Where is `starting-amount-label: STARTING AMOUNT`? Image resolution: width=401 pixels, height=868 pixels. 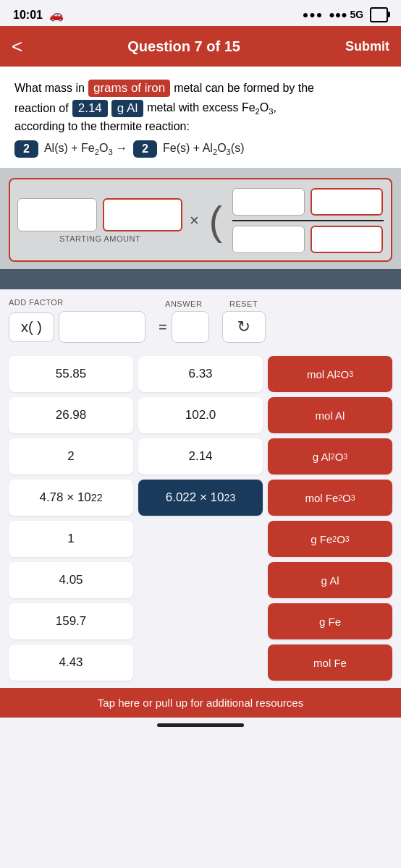
starting-amount-label: STARTING AMOUNT is located at coordinates (100, 239).